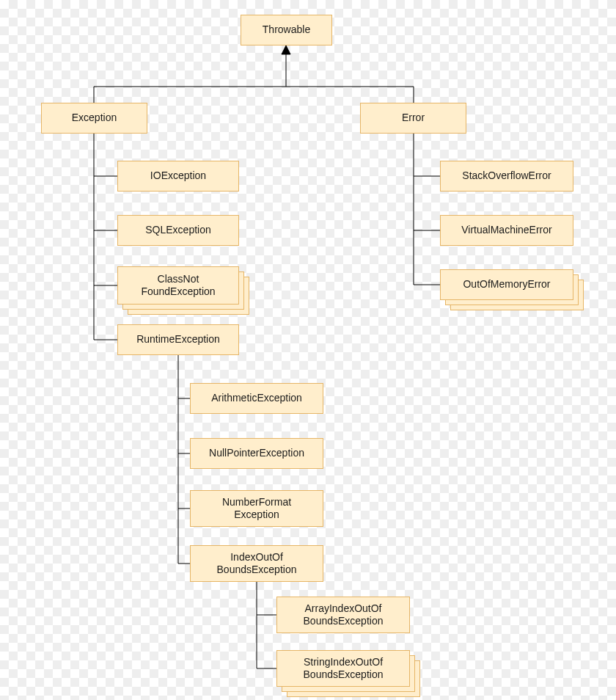 The image size is (616, 700). I want to click on node-label: ClassNot FoundException, so click(177, 286).